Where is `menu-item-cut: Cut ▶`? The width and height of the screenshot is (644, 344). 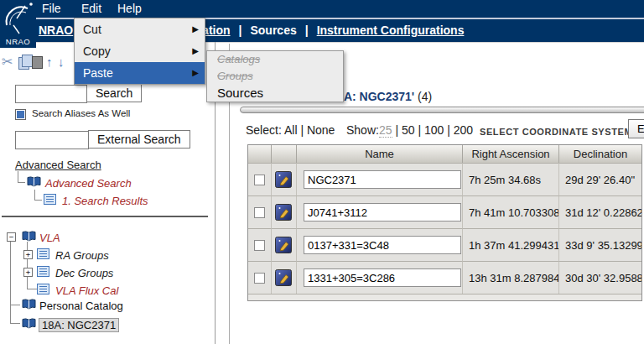
menu-item-cut: Cut ▶ is located at coordinates (139, 29).